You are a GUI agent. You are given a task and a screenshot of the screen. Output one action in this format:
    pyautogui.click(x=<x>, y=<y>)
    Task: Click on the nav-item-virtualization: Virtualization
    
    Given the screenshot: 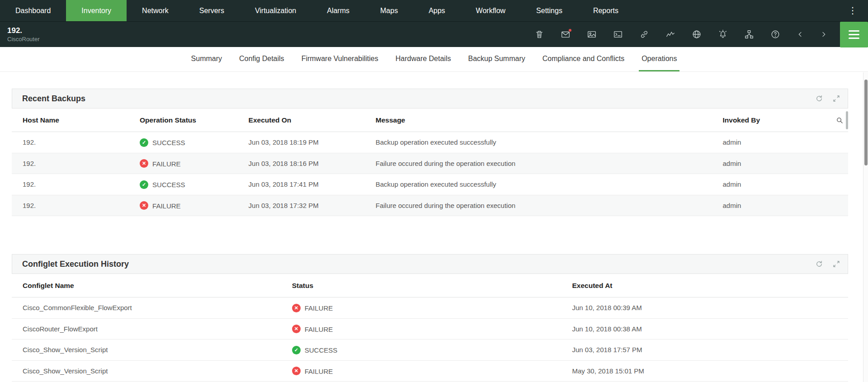 What is the action you would take?
    pyautogui.click(x=276, y=11)
    